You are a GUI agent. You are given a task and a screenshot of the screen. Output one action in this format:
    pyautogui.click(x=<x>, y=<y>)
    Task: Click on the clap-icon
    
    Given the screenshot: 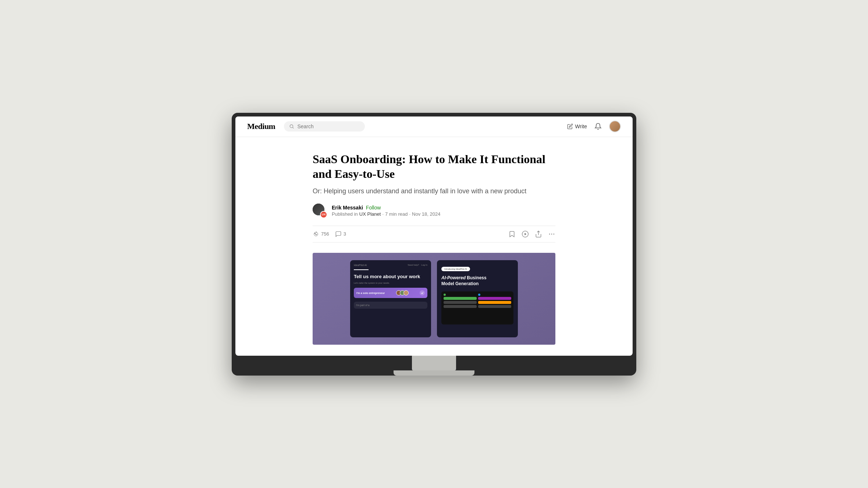 What is the action you would take?
    pyautogui.click(x=316, y=234)
    